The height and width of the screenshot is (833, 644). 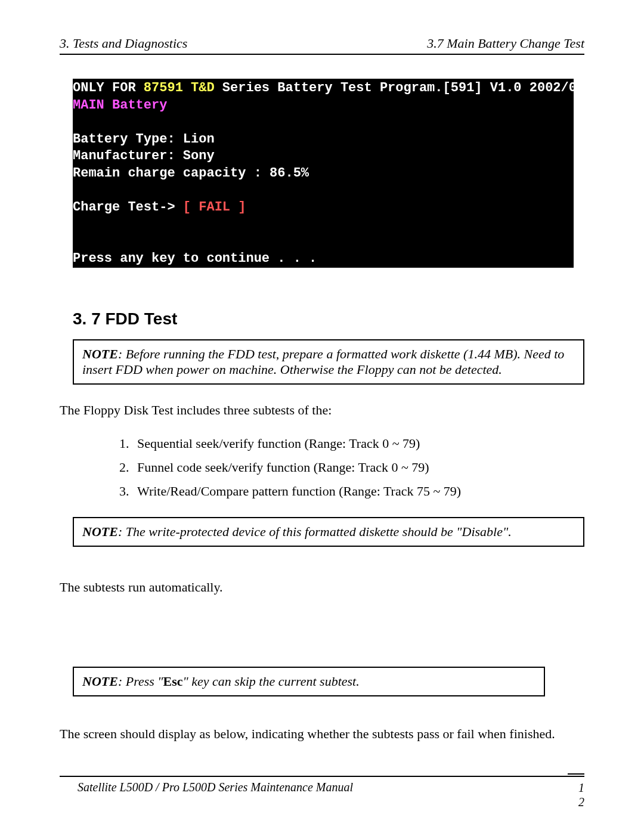 What do you see at coordinates (144, 140) in the screenshot?
I see `term-line-4: Battery Type: Lion` at bounding box center [144, 140].